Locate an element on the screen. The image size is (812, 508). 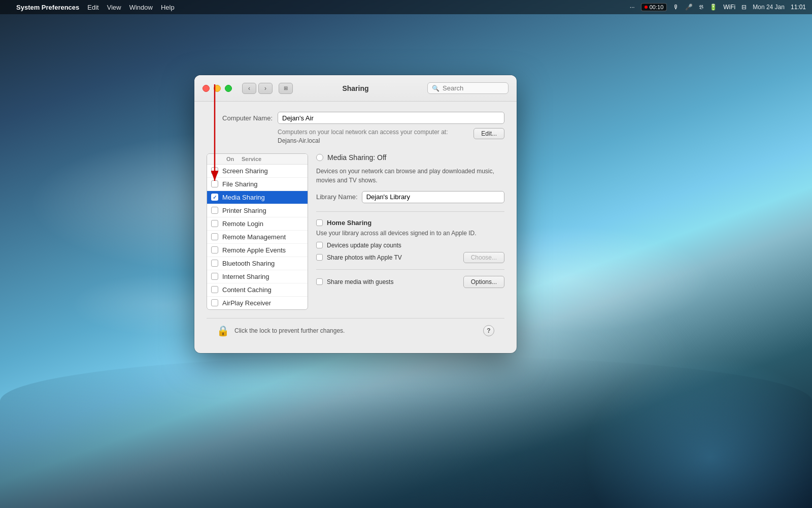
airplay-receiver-checkbox is located at coordinates (215, 303).